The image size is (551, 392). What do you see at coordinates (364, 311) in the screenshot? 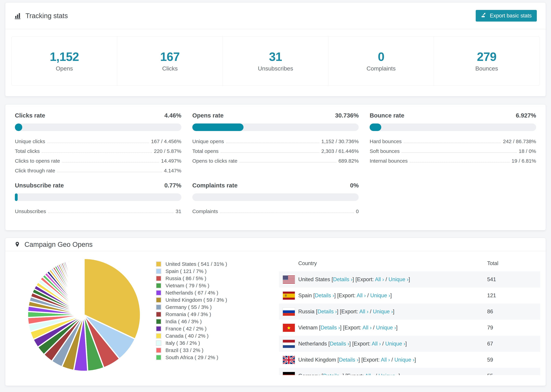
I see `export-all-link-russia: All ›` at bounding box center [364, 311].